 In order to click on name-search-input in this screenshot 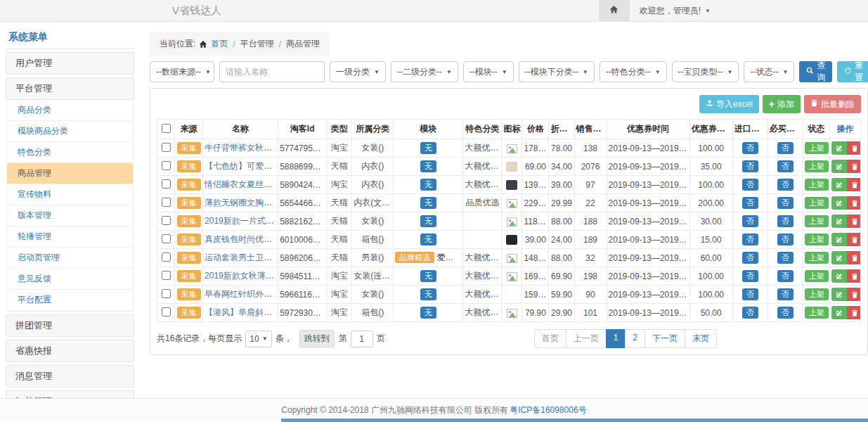, I will do `click(272, 72)`.